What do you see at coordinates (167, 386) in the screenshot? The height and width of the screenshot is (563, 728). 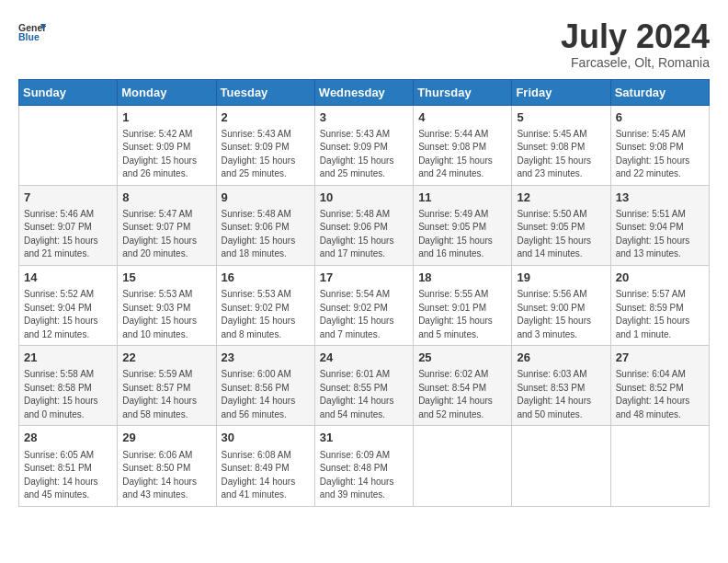 I see `calendar-cell: 22Sunrise: 5:59 AM Sunset: 8:57 PM Dayli…` at bounding box center [167, 386].